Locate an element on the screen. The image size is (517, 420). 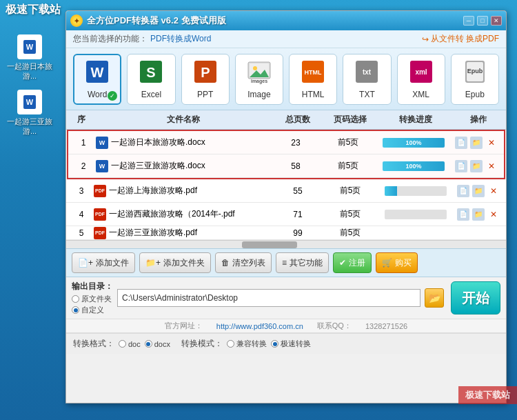
row4-folder-btn: 📁 is located at coordinates (478, 214).